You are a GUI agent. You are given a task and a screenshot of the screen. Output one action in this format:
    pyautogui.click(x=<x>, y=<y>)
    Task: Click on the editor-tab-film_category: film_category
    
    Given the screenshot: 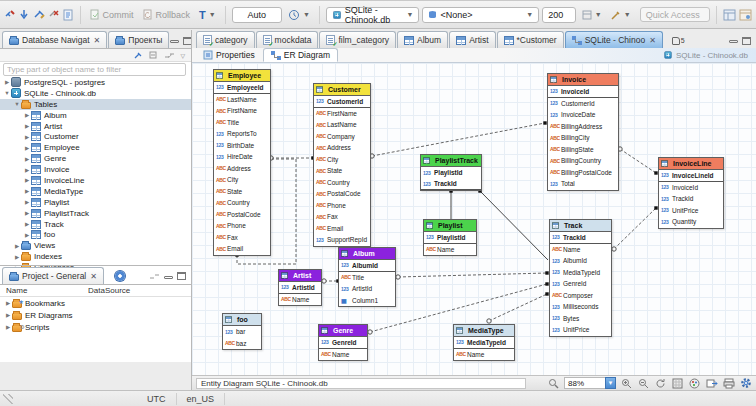 What is the action you would take?
    pyautogui.click(x=358, y=40)
    